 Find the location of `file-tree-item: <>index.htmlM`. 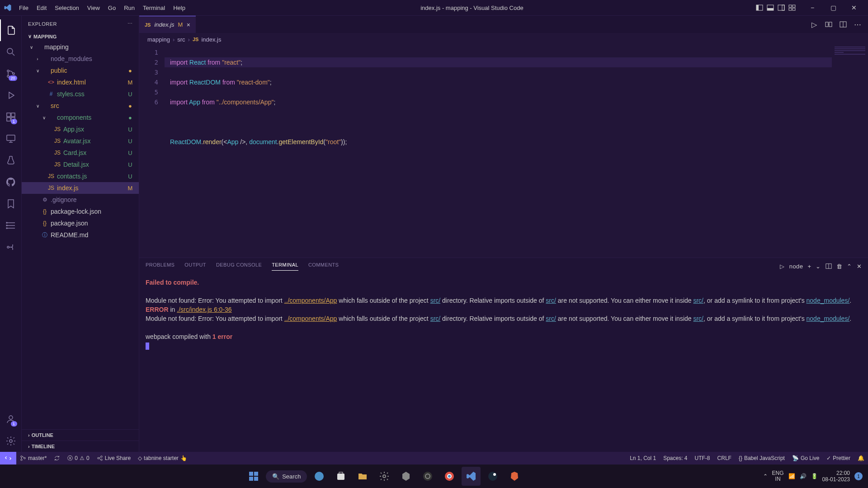

file-tree-item: <>index.htmlM is located at coordinates (80, 82).